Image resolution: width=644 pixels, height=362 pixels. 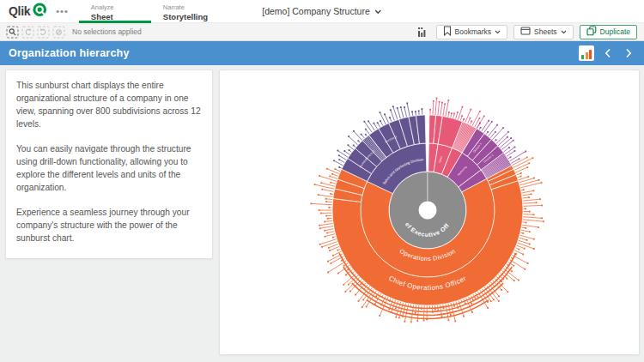 What do you see at coordinates (528, 33) in the screenshot?
I see `toolbar-right: Bookmarks Sheets Duplicate` at bounding box center [528, 33].